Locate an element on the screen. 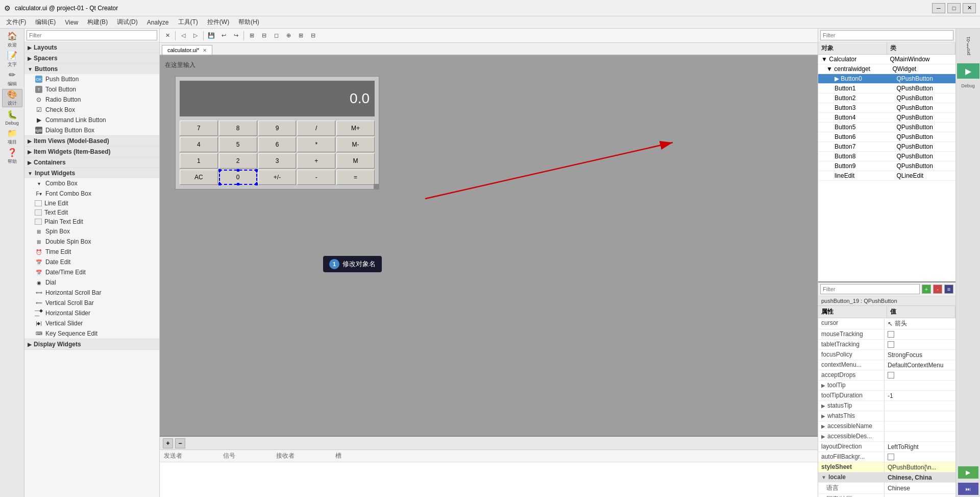 The width and height of the screenshot is (980, 497). category-item-views-header: ▶ Item Views (Model-Based) is located at coordinates (92, 141).